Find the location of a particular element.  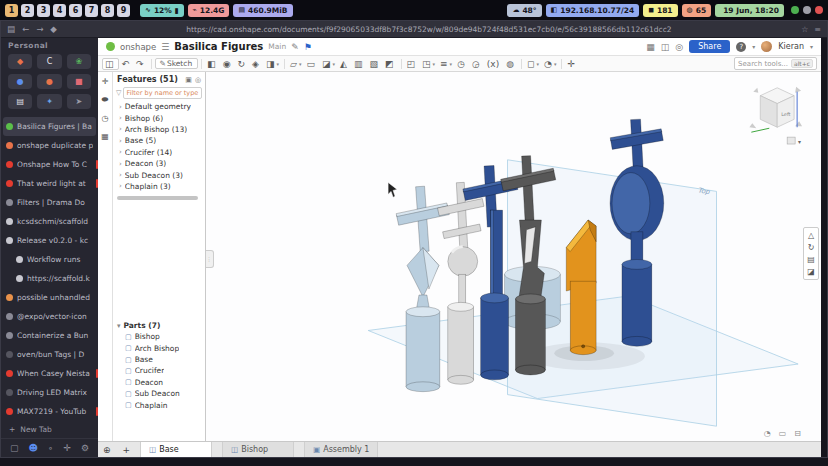

element-tab: ▣ Assembly 1 is located at coordinates (341, 450).